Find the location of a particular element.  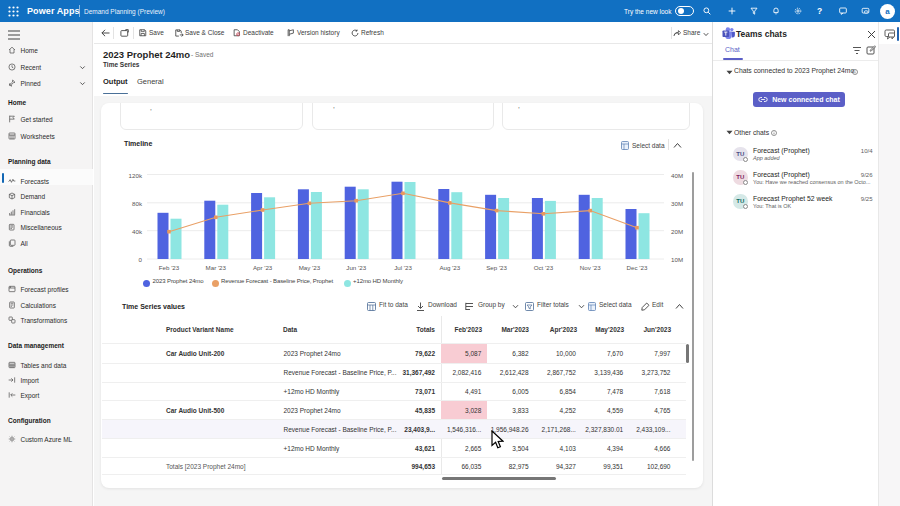

svg-text: 40M is located at coordinates (677, 176).